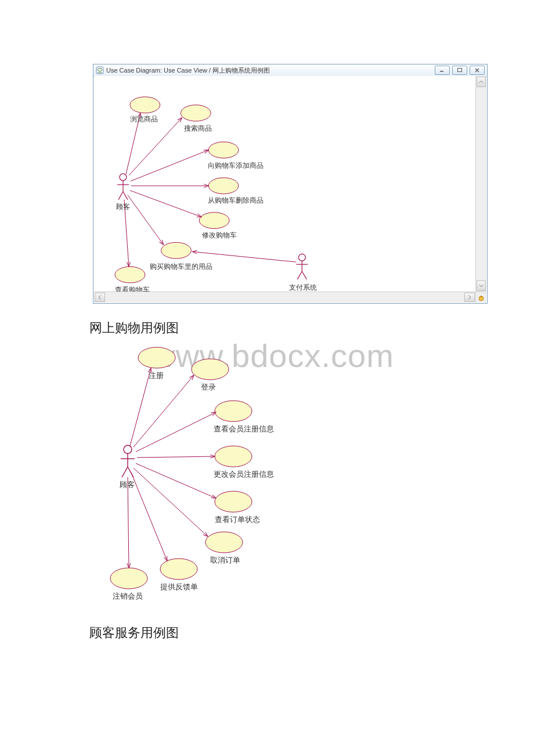 The height and width of the screenshot is (756, 534). Describe the element at coordinates (128, 596) in the screenshot. I see `usecase-unregister-label: 注销会员` at that location.